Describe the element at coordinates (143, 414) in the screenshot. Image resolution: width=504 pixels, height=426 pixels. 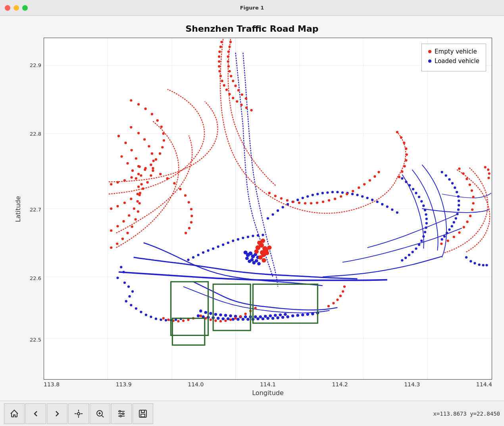
I see `save-button` at that location.